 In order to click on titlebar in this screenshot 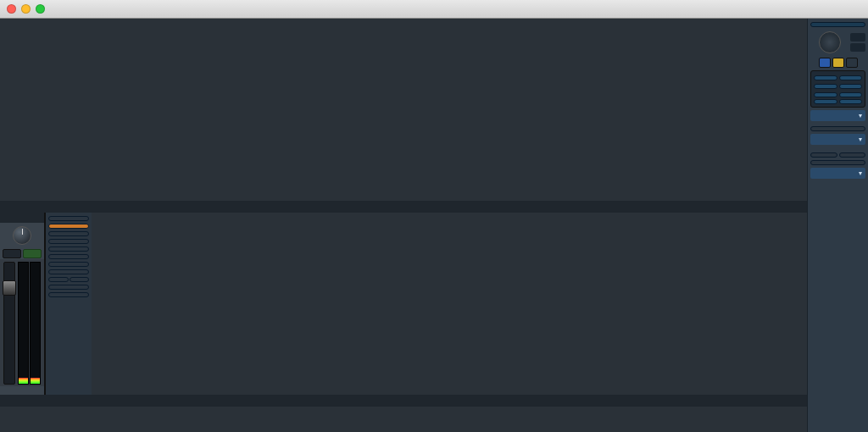, I will do `click(434, 9)`.